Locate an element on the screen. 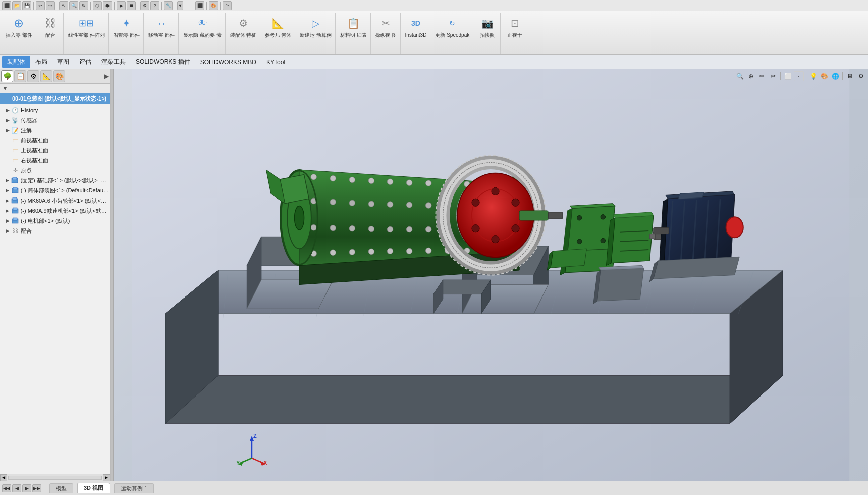 The width and height of the screenshot is (868, 495). tree-item-history: ▶ 🕐 History is located at coordinates (55, 110).